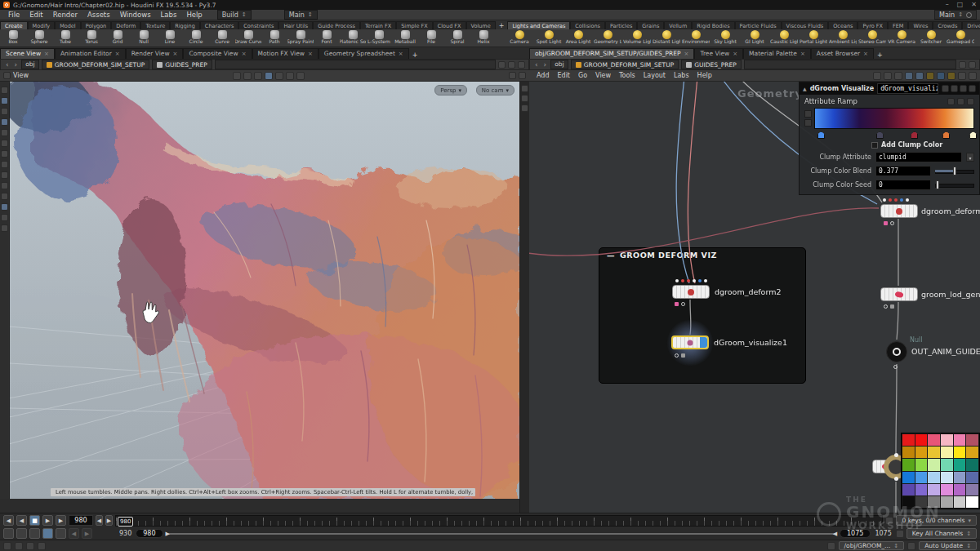 Image resolution: width=980 pixels, height=551 pixels. Describe the element at coordinates (578, 38) in the screenshot. I see `shelf-tool: Area Light` at that location.